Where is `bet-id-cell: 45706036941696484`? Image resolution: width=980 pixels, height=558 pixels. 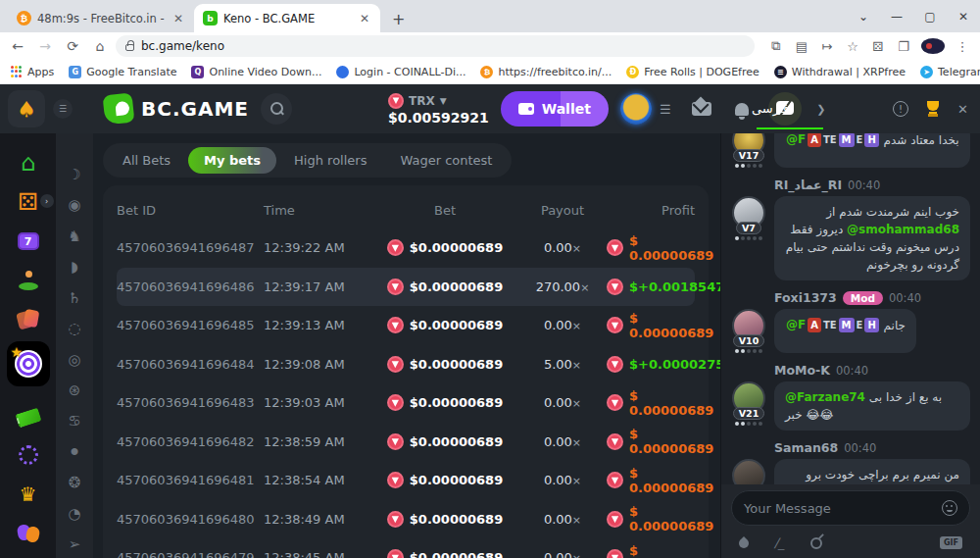
bet-id-cell: 45706036941696484 is located at coordinates (190, 365).